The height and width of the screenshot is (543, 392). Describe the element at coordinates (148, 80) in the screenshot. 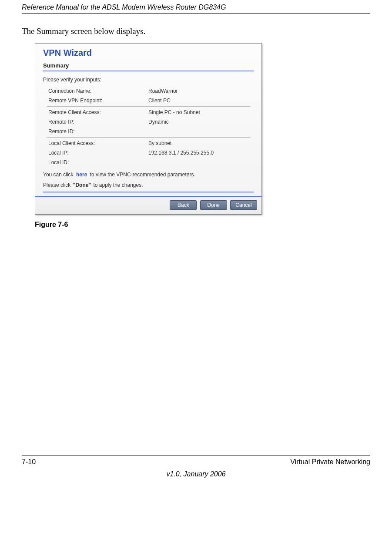

I see `verify-label: Please verify your inputs:` at that location.